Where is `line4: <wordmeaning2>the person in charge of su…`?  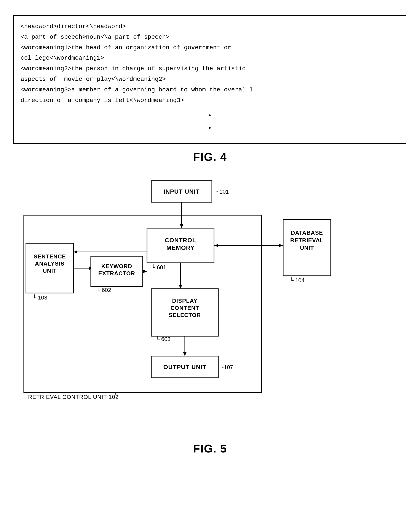 line4: <wordmeaning2>the person in charge of su… is located at coordinates (210, 69).